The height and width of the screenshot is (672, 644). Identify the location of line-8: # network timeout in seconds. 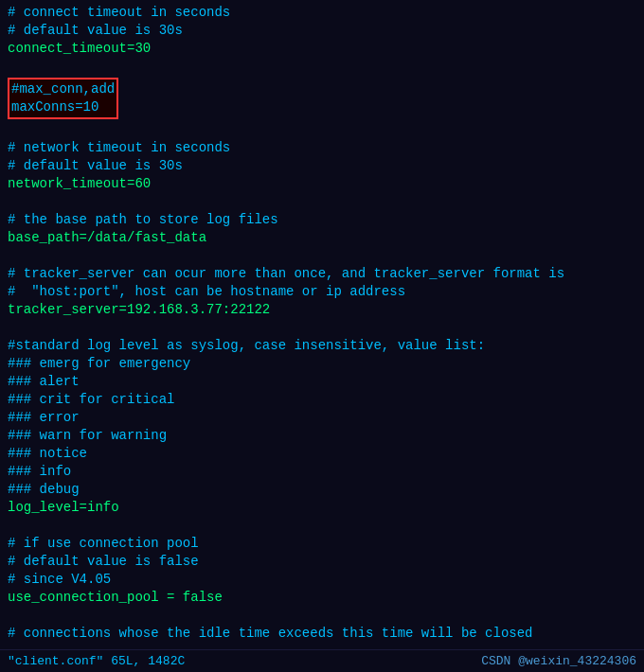
(322, 148).